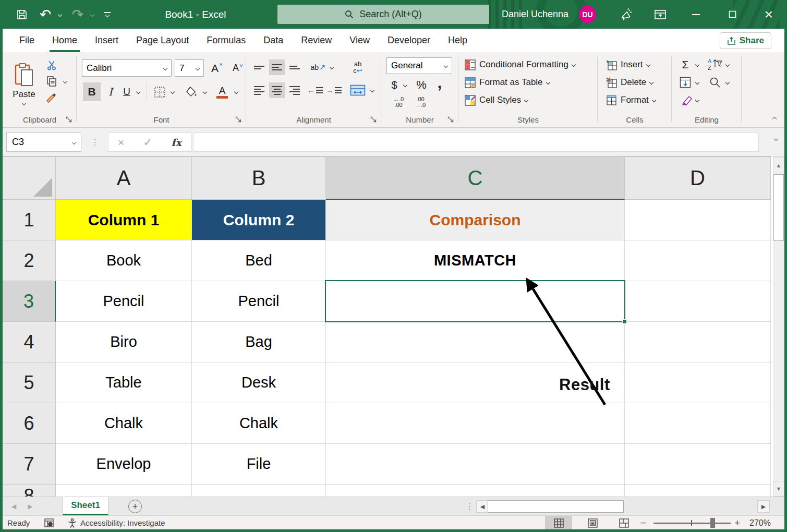  I want to click on normal-view-icon, so click(559, 523).